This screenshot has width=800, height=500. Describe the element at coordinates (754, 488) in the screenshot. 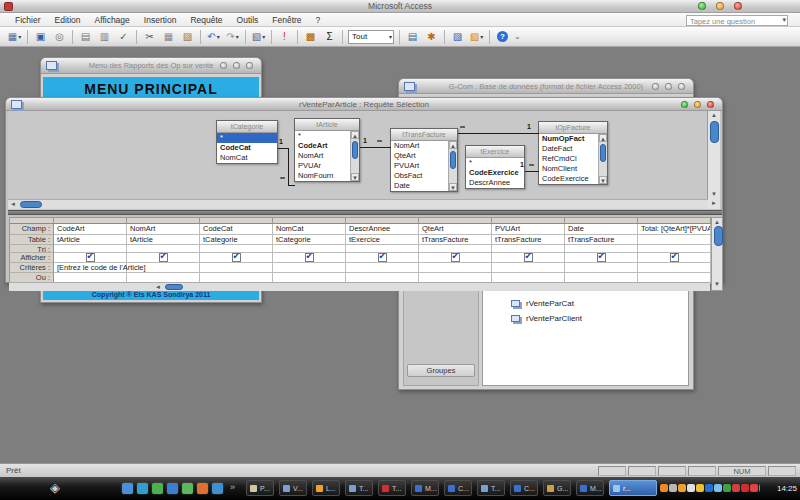

I see `stats-icon` at that location.